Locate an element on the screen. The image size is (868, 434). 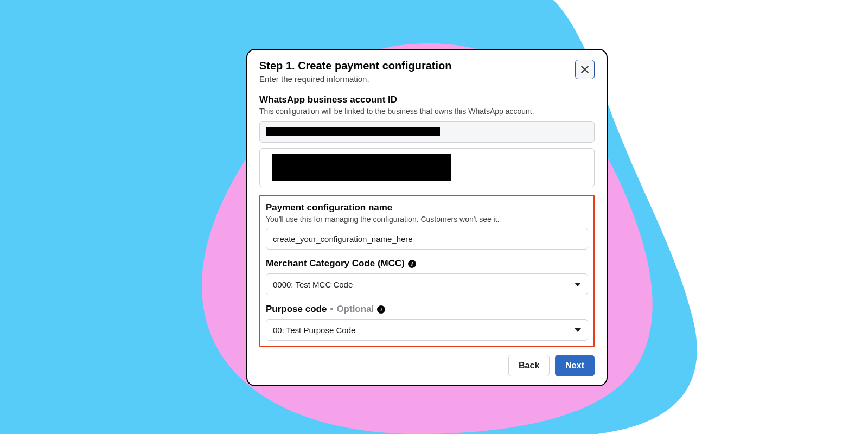
config-name-label: Payment configuration name is located at coordinates (427, 208).